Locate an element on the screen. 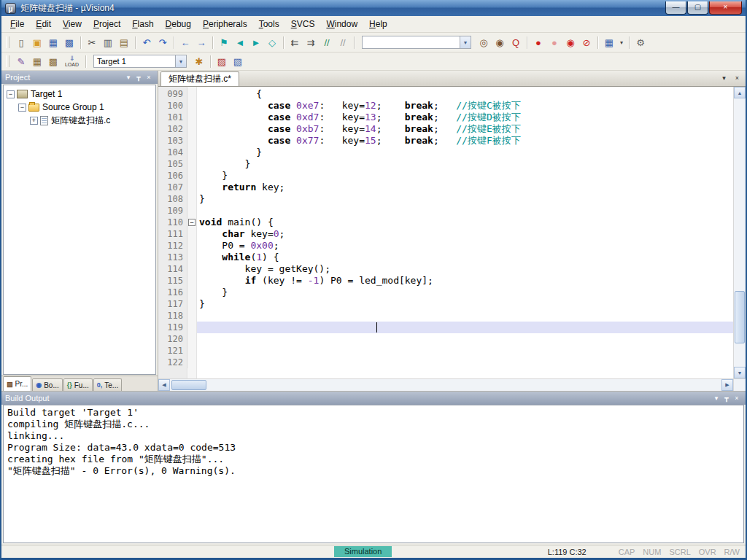 This screenshot has width=747, height=560. rebuild-all-icon: ▩ is located at coordinates (53, 61).